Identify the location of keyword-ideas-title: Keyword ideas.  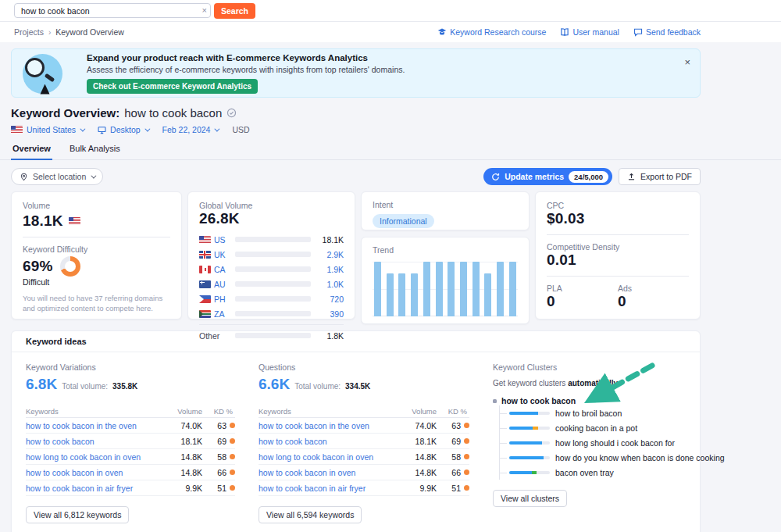
(56, 341).